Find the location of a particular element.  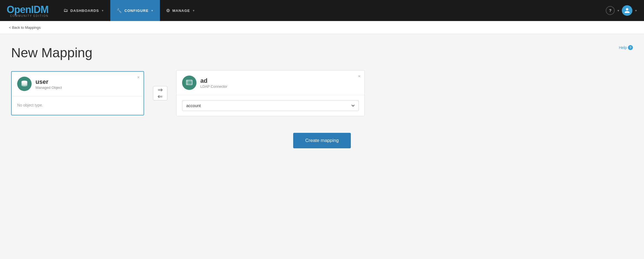

logo: Open IDM COMMUNITY EDITION is located at coordinates (28, 11).